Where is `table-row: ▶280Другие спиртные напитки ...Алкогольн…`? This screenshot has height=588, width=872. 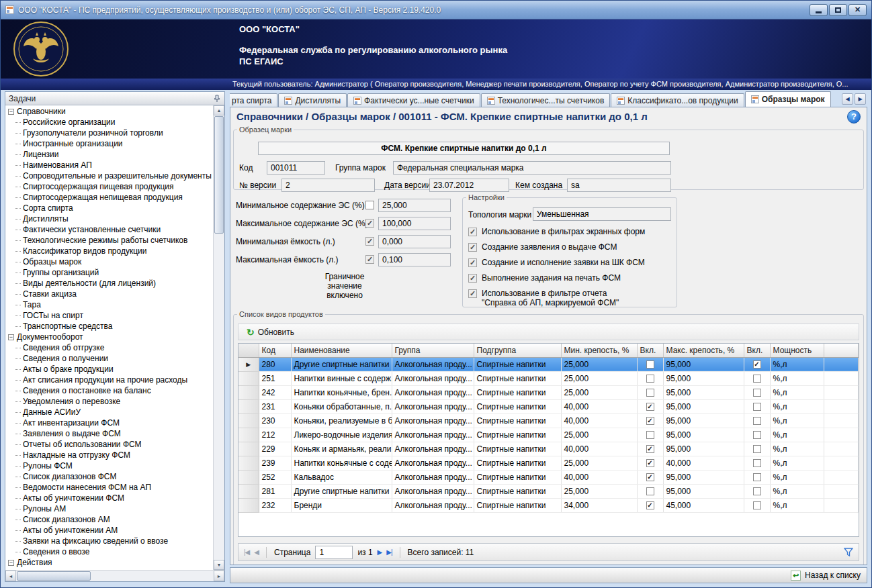 table-row: ▶280Другие спиртные напитки ...Алкогольн… is located at coordinates (548, 364).